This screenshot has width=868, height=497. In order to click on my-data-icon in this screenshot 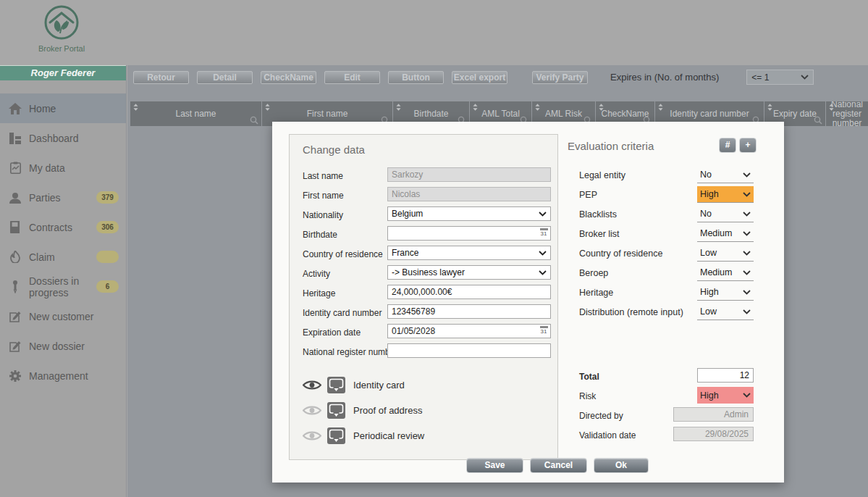, I will do `click(15, 168)`.